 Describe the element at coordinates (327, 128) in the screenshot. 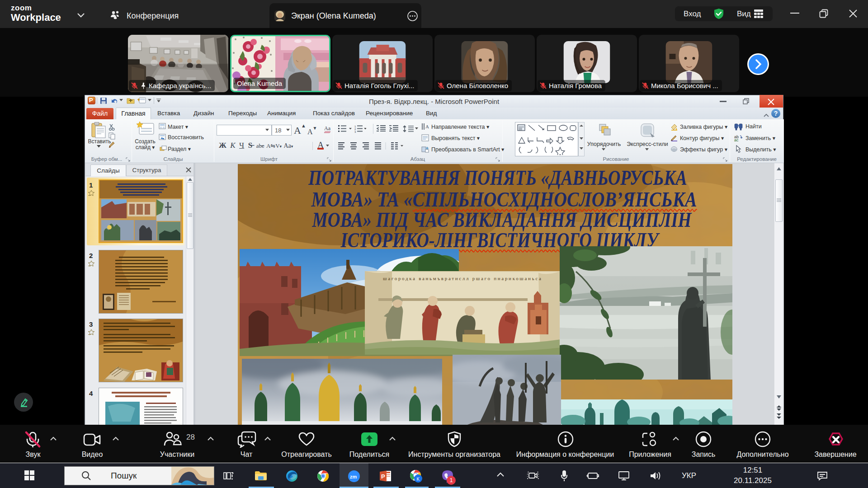

I see `svg-text: Aa` at that location.